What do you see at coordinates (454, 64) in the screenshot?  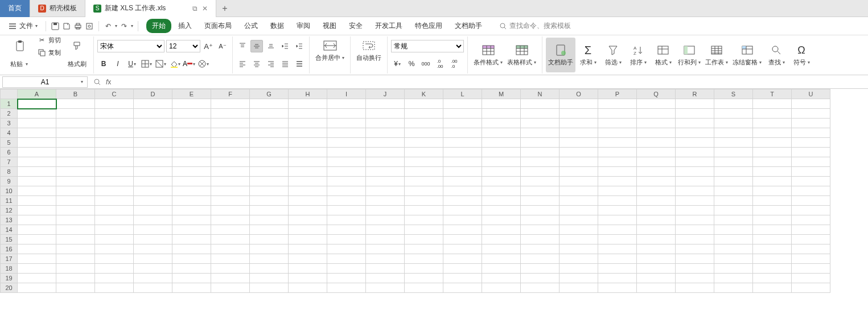 I see `decrease-decimal-button: .00.0` at bounding box center [454, 64].